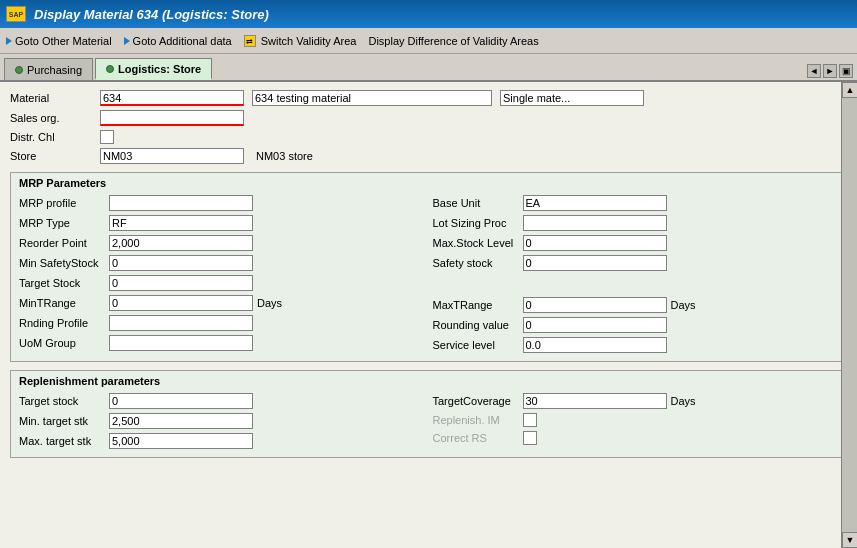  What do you see at coordinates (64, 421) in the screenshot?
I see `min-target-stk-label: Min. target stk` at bounding box center [64, 421].